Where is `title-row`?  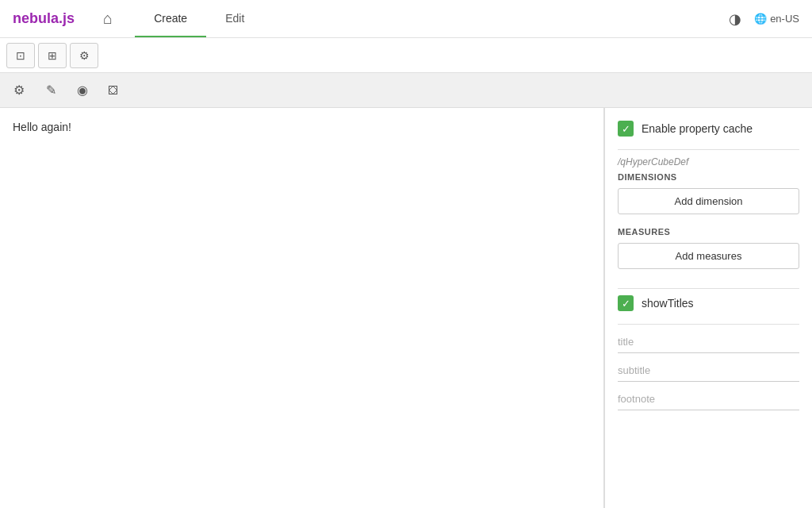 title-row is located at coordinates (709, 342).